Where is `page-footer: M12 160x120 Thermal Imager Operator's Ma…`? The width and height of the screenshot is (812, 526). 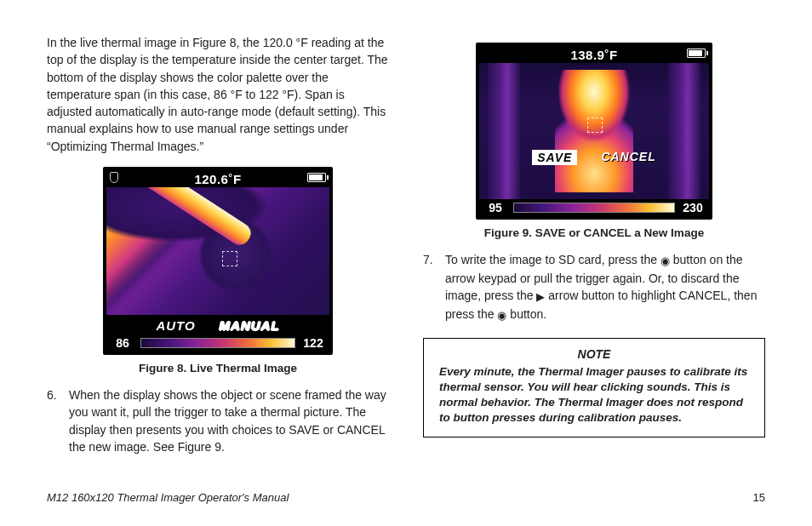 page-footer: M12 160x120 Thermal Imager Operator's Ma… is located at coordinates (406, 497).